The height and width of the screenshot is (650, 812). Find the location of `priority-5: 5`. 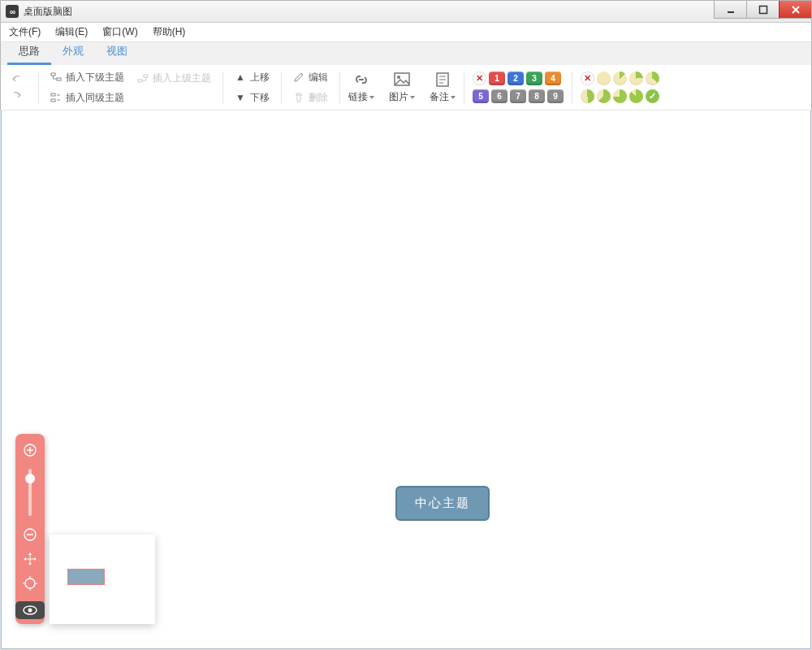

priority-5: 5 is located at coordinates (481, 96).